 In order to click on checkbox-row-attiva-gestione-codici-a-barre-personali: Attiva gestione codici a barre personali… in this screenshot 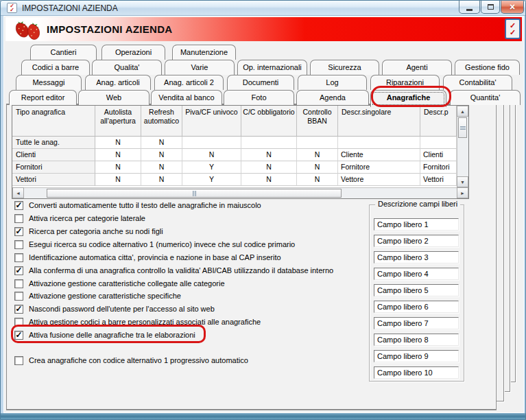, I will do `click(137, 322)`.